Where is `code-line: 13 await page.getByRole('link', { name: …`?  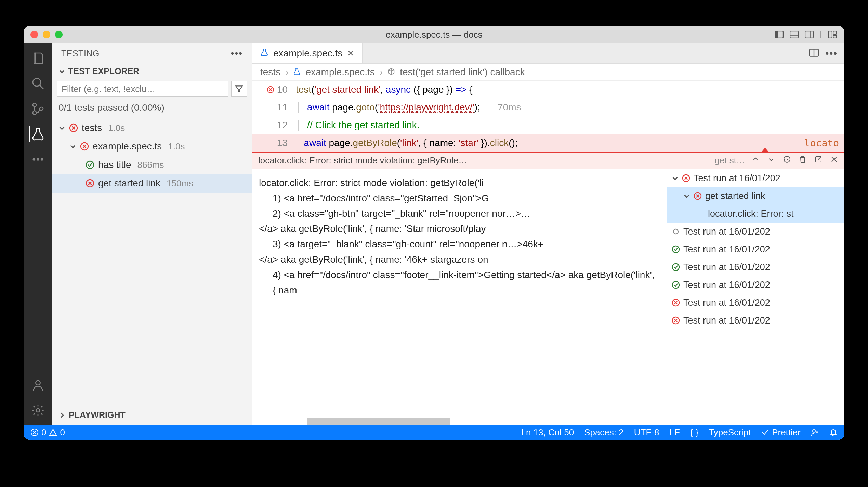 code-line: 13 await page.getByRole('link', { name: … is located at coordinates (548, 143).